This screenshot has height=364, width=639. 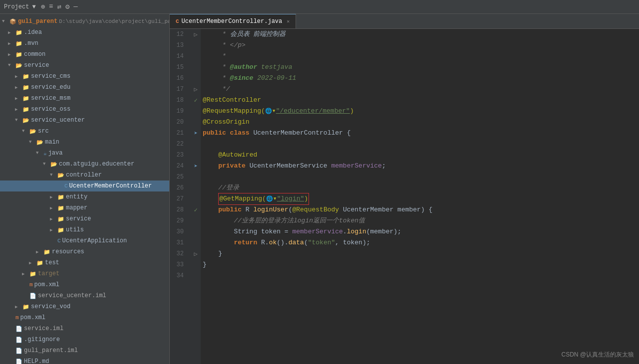 I want to click on md-icon: 📄, so click(x=19, y=362).